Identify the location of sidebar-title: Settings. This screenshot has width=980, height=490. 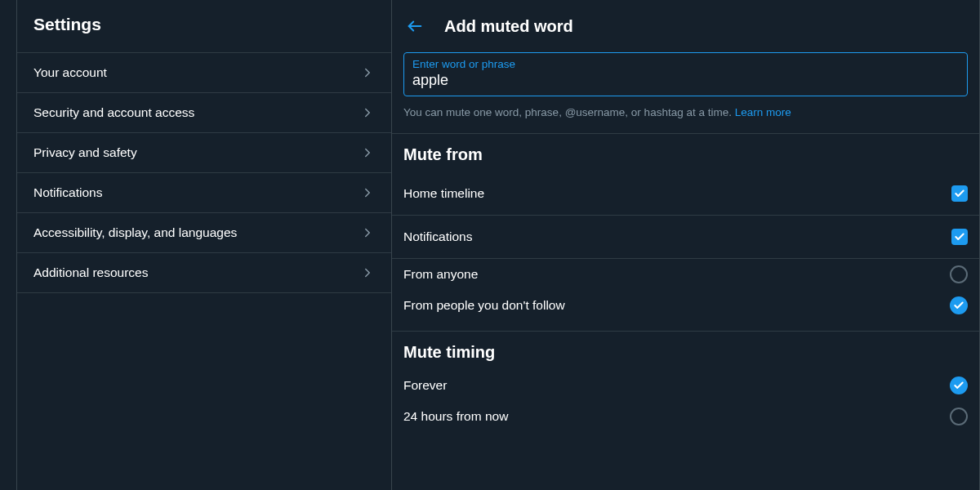
(204, 26).